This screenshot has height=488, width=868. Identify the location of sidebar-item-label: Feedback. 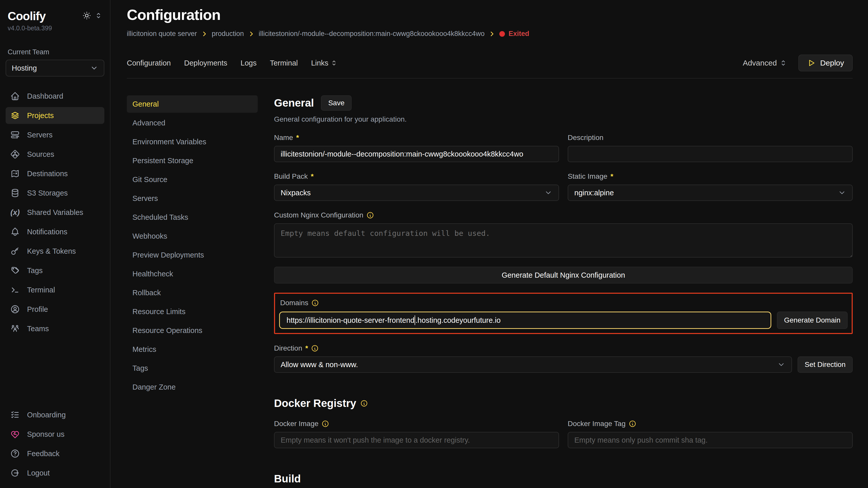
(43, 454).